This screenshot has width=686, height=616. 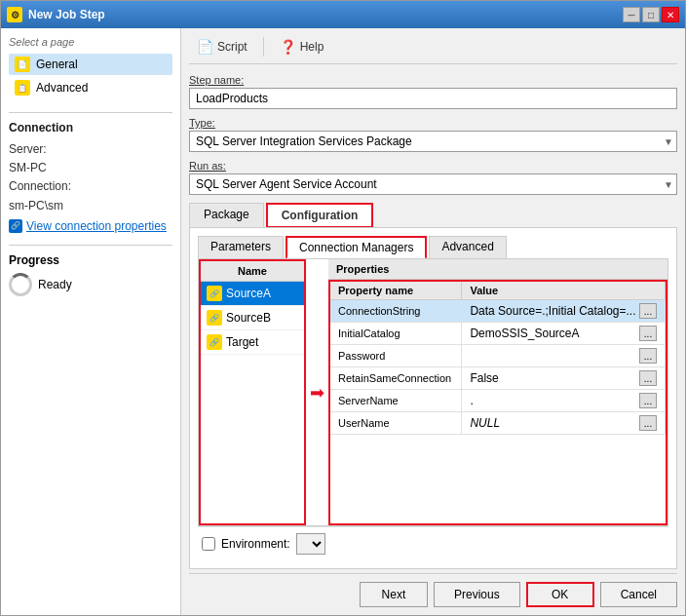 What do you see at coordinates (396, 378) in the screenshot?
I see `prop-name-retainsameconnection: RetainSameConnection` at bounding box center [396, 378].